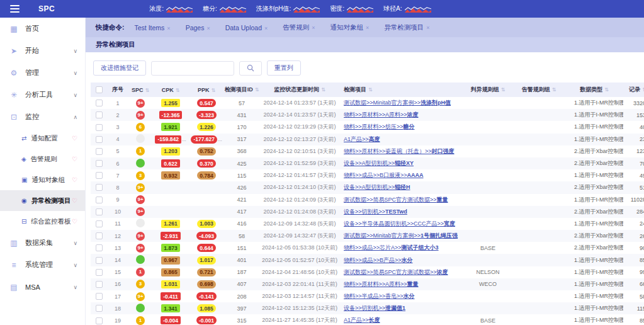 The width and height of the screenshot is (644, 325). Describe the element at coordinates (379, 163) in the screenshot. I see `project-link: 设备>>A型切割机>>辊径XY` at that location.